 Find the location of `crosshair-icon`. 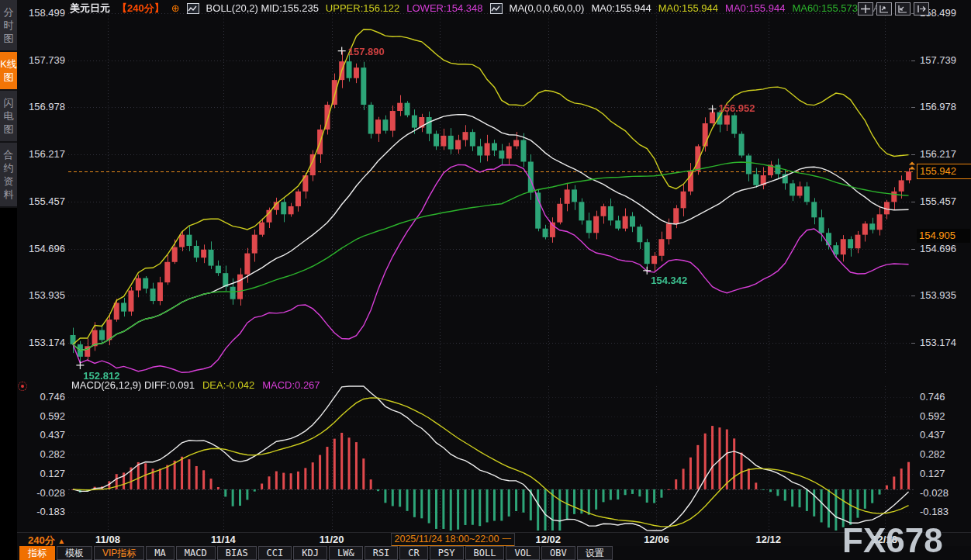

crosshair-icon is located at coordinates (866, 9).